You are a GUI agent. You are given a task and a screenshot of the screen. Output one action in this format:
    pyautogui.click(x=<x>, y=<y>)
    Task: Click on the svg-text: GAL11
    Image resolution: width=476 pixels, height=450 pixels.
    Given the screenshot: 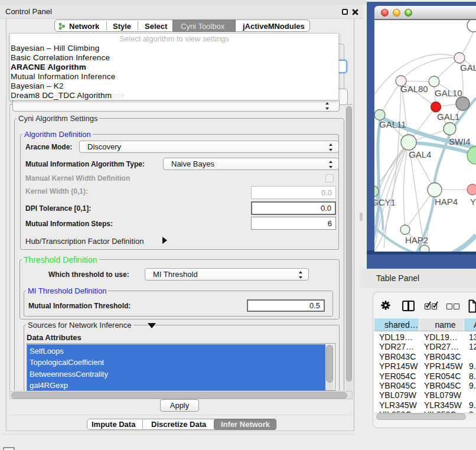 What is the action you would take?
    pyautogui.click(x=393, y=124)
    